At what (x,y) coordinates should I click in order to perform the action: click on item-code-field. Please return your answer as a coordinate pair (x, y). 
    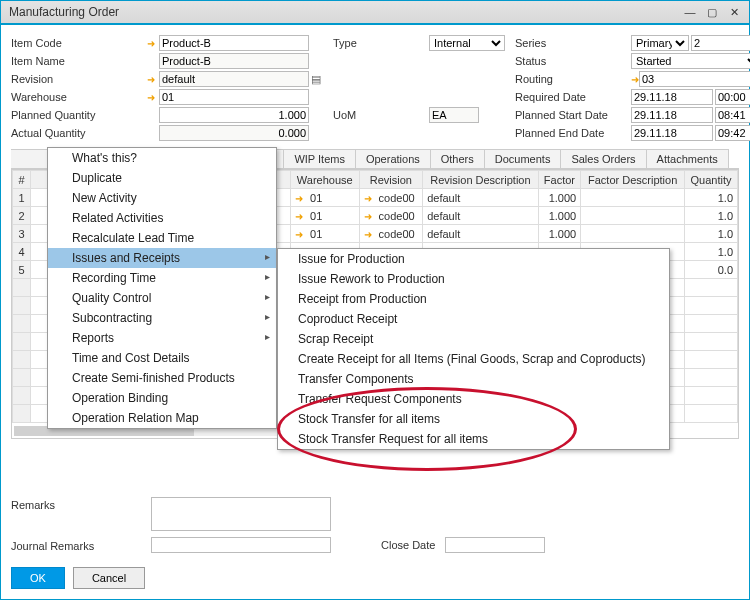
    Looking at the image, I should click on (234, 43).